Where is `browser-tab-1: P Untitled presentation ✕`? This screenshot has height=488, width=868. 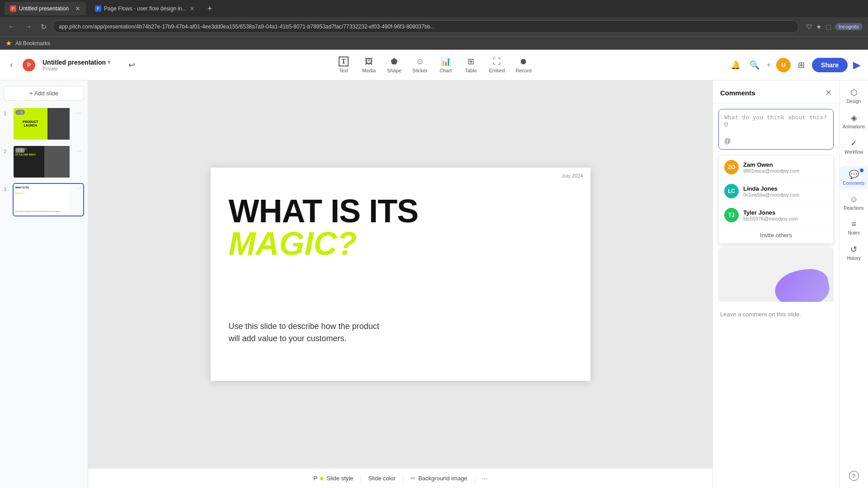
browser-tab-1: P Untitled presentation ✕ is located at coordinates (45, 9).